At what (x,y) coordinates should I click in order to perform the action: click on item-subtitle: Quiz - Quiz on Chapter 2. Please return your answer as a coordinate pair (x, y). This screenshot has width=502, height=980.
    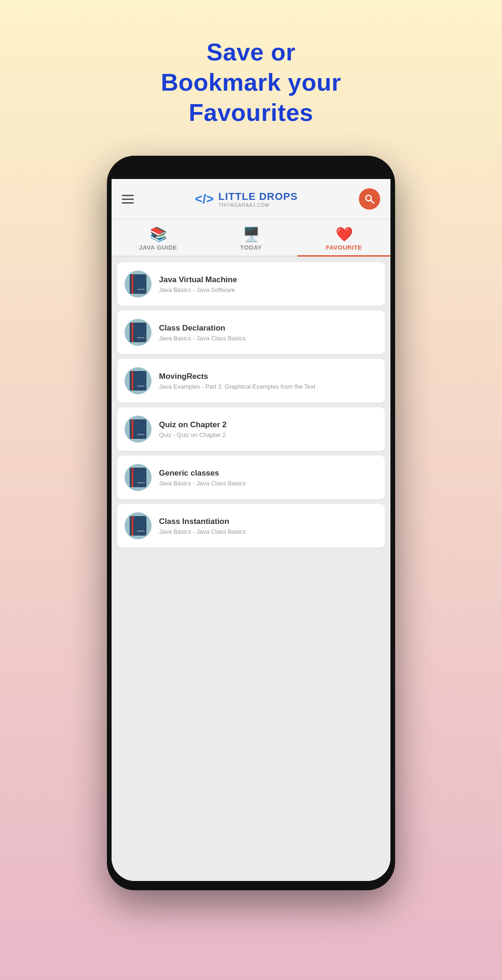
    Looking at the image, I should click on (192, 435).